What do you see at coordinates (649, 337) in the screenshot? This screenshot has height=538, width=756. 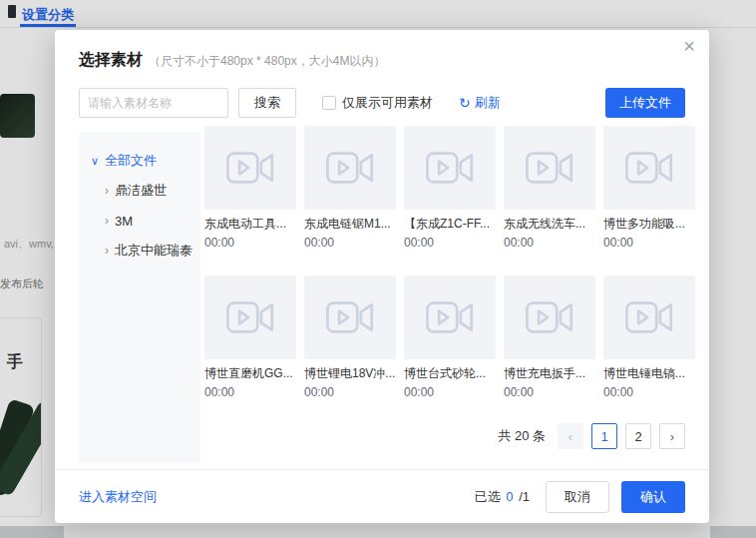 I see `material-card: 博世电锤电镐... 00:00` at bounding box center [649, 337].